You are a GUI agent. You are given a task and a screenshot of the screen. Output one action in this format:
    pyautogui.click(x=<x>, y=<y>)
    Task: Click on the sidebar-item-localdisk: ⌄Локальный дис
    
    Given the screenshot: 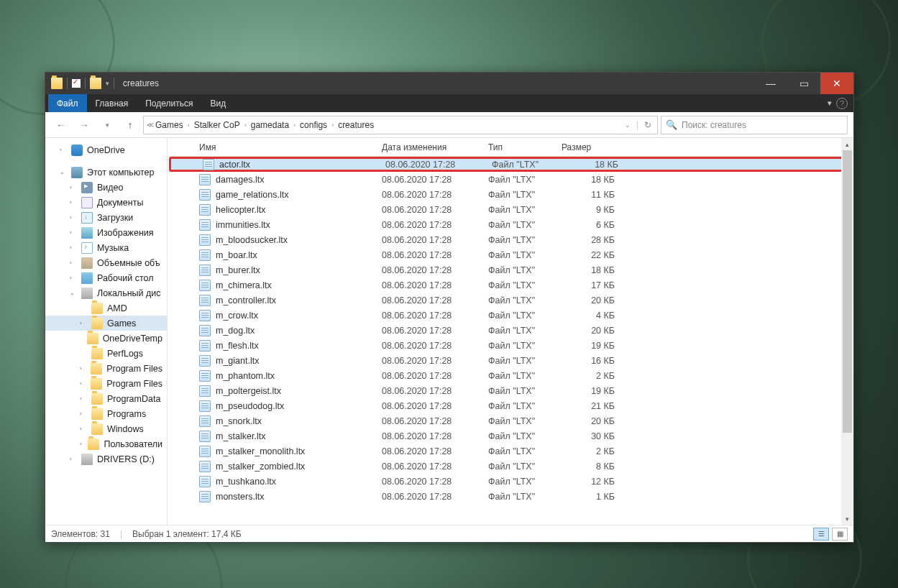 What is the action you would take?
    pyautogui.click(x=106, y=293)
    